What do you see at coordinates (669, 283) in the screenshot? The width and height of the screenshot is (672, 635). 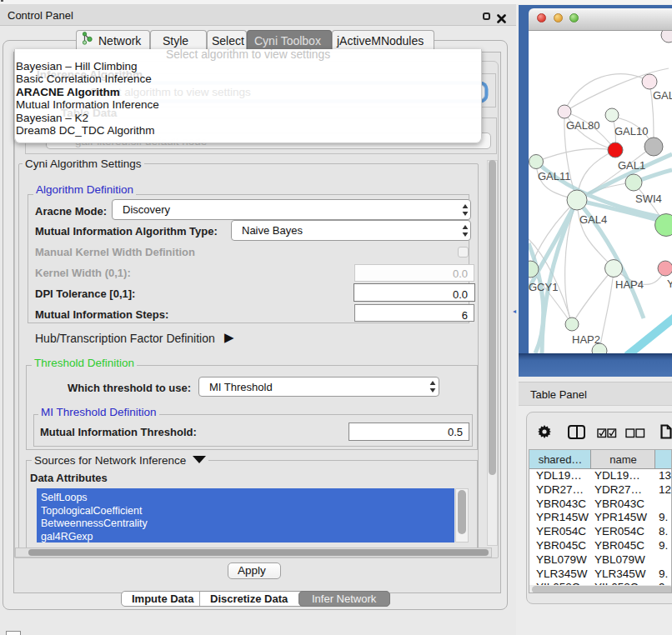 I see `svg-text: Y` at bounding box center [669, 283].